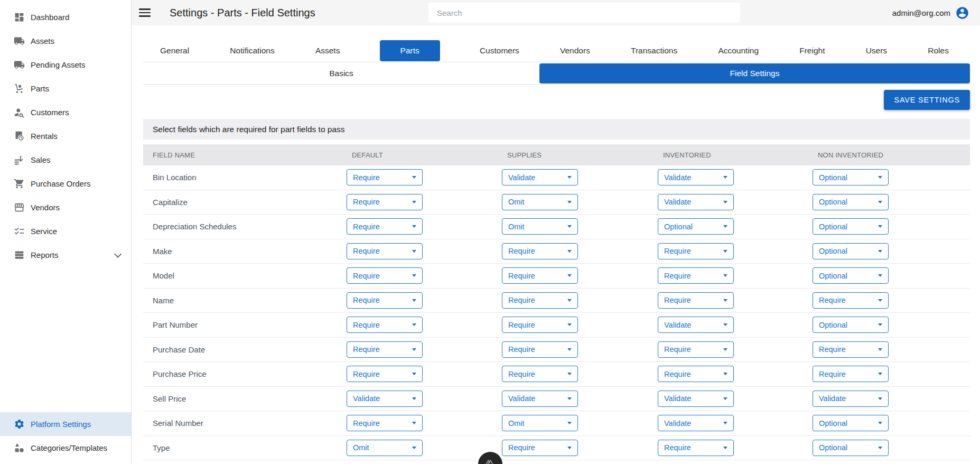 Image resolution: width=980 pixels, height=464 pixels. What do you see at coordinates (654, 51) in the screenshot?
I see `tab-transactions: Transactions` at bounding box center [654, 51].